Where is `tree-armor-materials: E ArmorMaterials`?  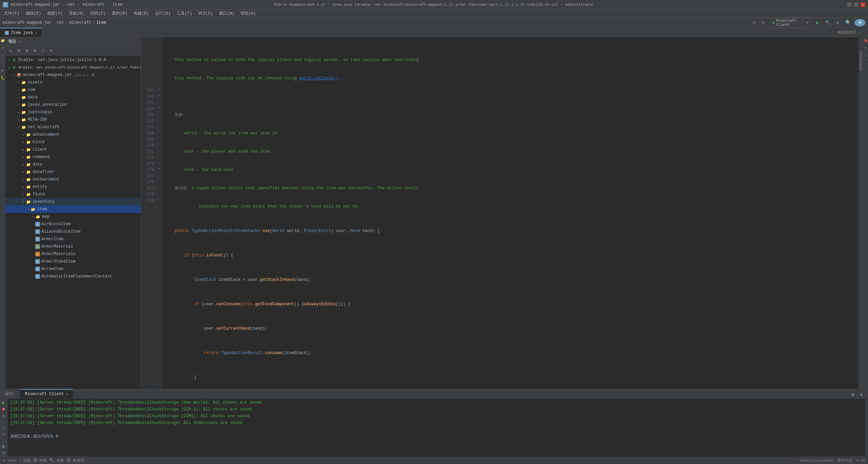 tree-armor-materials: E ArmorMaterials is located at coordinates (73, 254).